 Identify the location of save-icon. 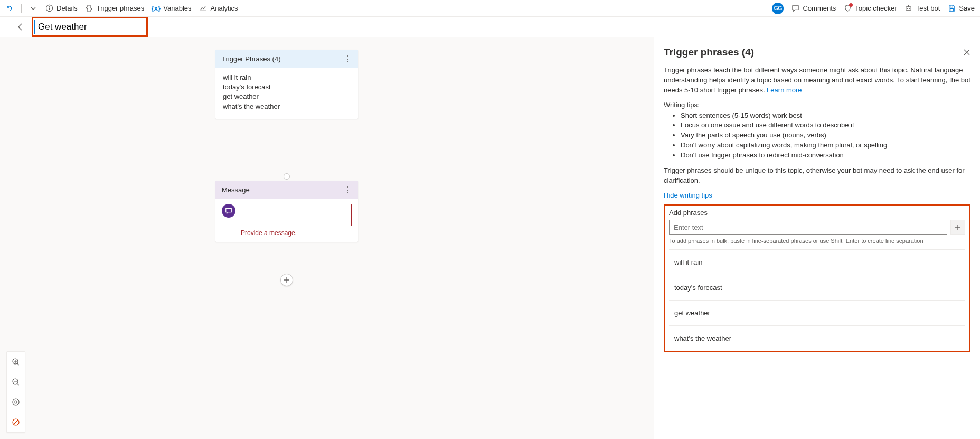
(951, 8).